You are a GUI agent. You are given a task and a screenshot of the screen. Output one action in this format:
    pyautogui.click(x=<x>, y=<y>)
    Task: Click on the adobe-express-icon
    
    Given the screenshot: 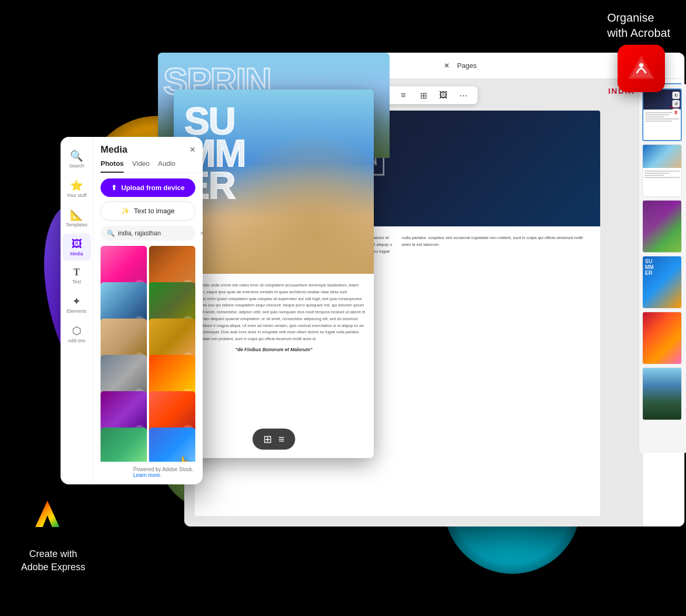 What is the action you would take?
    pyautogui.click(x=47, y=515)
    